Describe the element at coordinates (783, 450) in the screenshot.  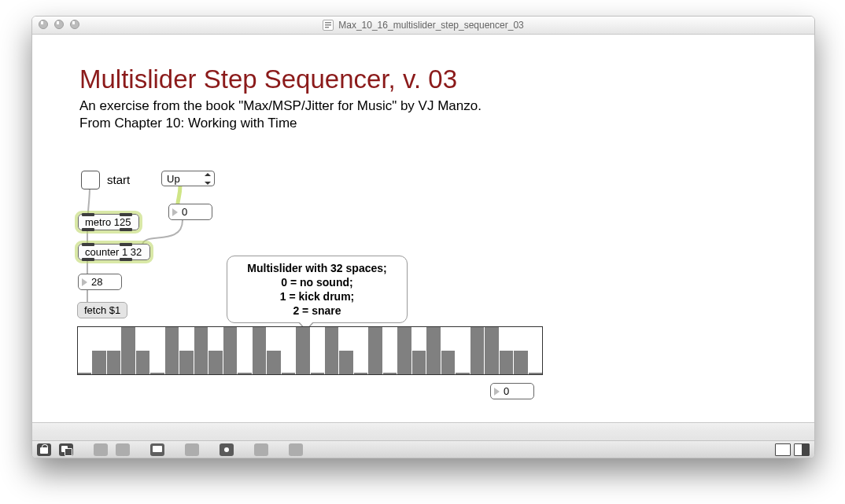
I see `single-pane-icon` at that location.